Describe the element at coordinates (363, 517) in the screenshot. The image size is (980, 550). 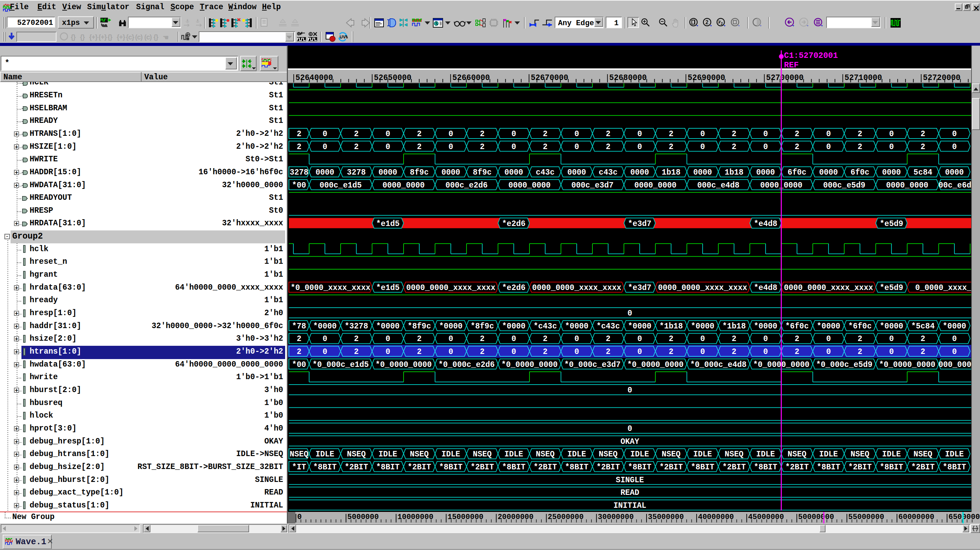
I see `svg-text: 5000000` at that location.